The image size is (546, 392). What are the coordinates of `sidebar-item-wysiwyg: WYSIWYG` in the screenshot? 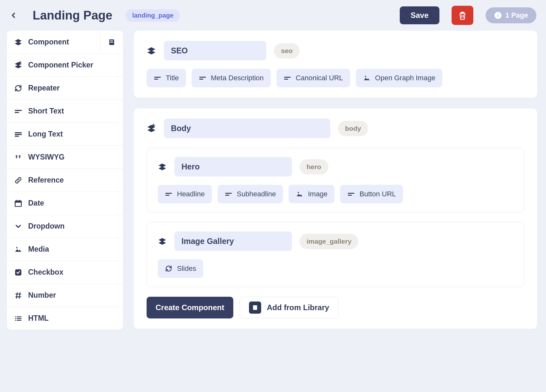 It's located at (65, 157).